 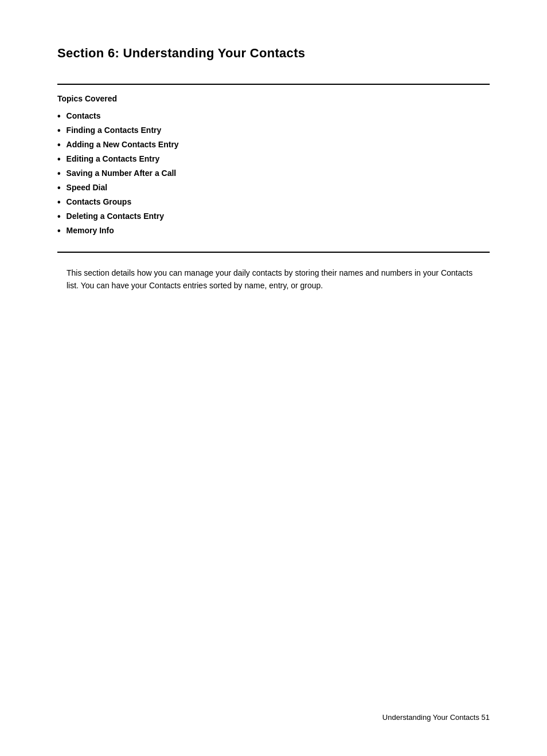 What do you see at coordinates (274, 131) in the screenshot?
I see `list-item: Finding a Contacts Entry` at bounding box center [274, 131].